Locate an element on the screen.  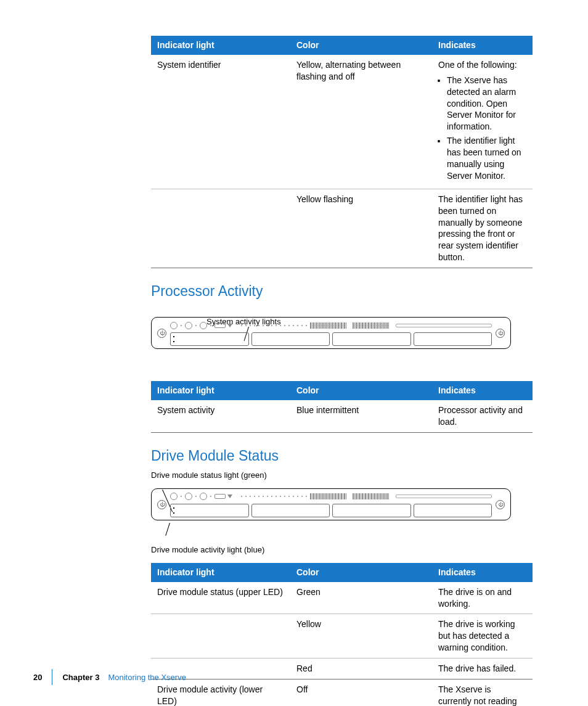
indicator-table-2: Indicator light Color Indicates System a… is located at coordinates (341, 407).